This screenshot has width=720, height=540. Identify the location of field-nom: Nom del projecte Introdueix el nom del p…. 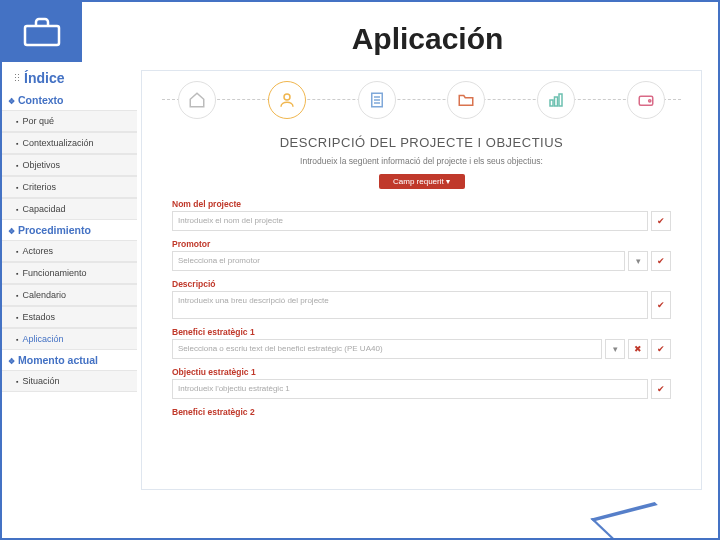
(422, 215).